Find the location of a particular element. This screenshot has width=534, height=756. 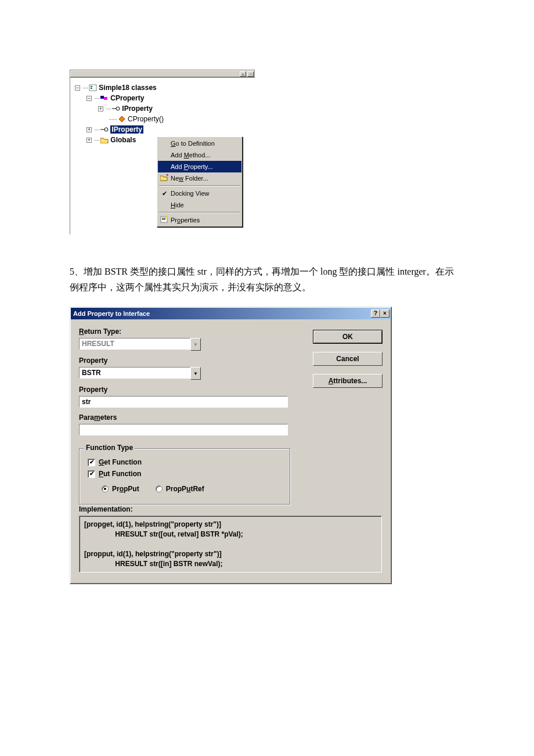

menu-new-folder: ✴ New Folder... is located at coordinates (200, 178).